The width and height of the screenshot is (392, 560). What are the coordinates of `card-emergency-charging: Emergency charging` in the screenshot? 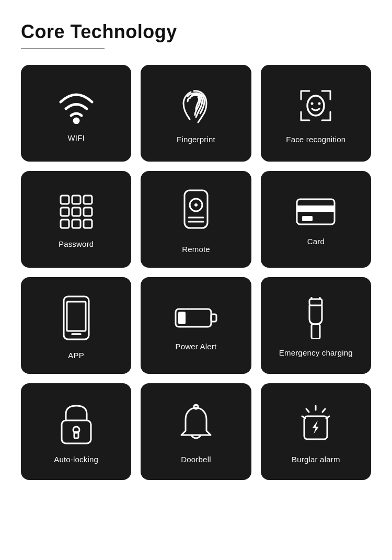 It's located at (316, 325).